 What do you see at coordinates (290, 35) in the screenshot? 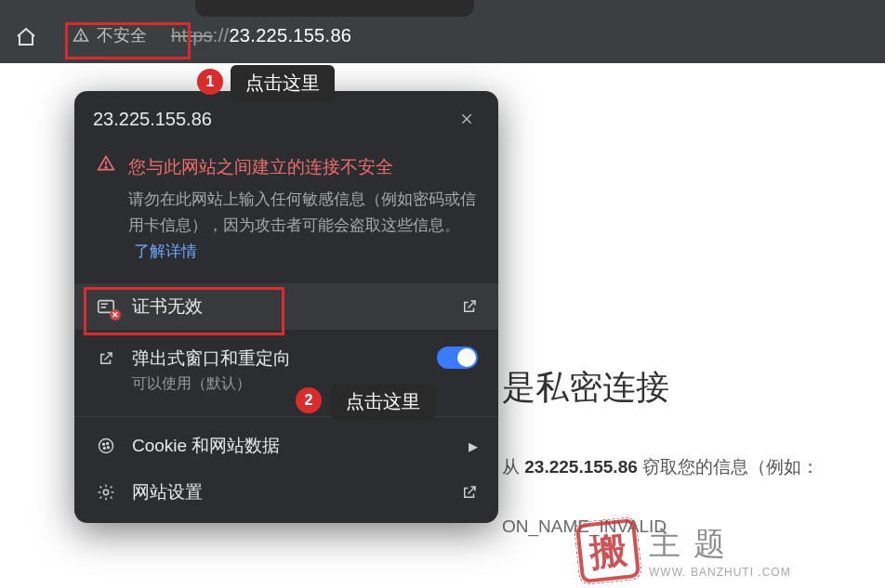
I see `url-host: 23.225.155.86` at bounding box center [290, 35].